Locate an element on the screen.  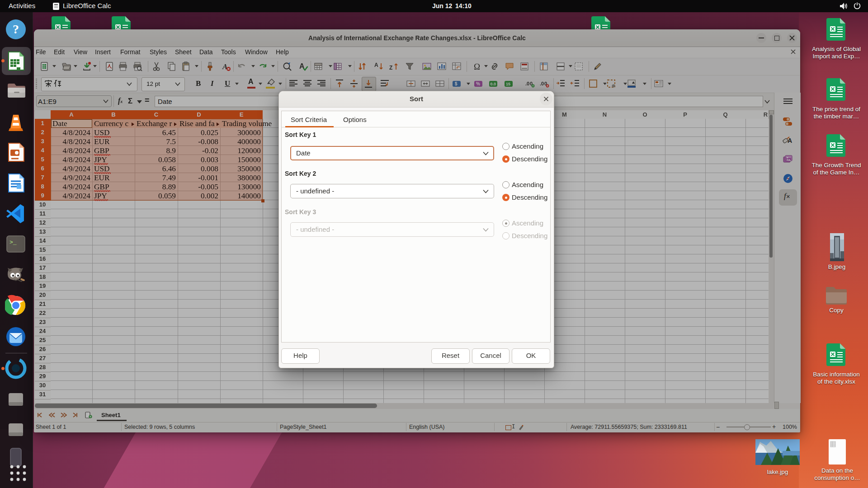
svg-text: 15 is located at coordinates (508, 84).